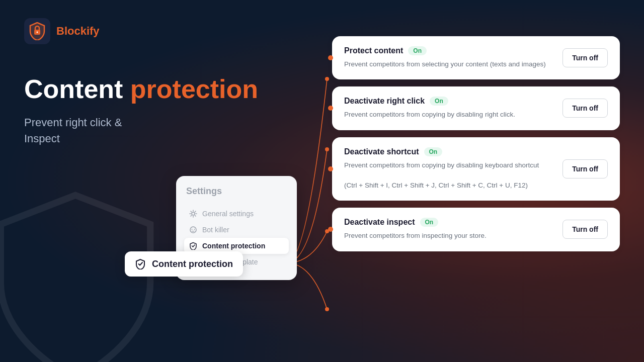  I want to click on card-title-2: Deactivate right click, so click(384, 101).